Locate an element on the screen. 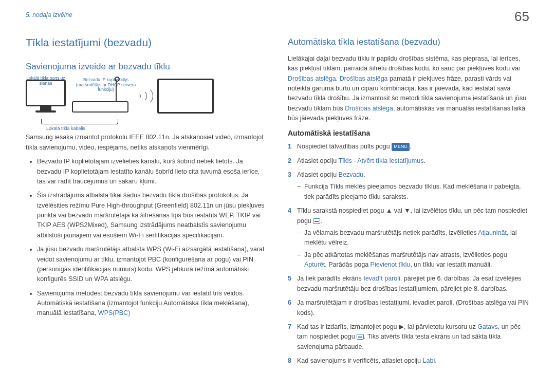 The height and width of the screenshot is (392, 555). step-text: Ja tiek parādīts ekrāns is located at coordinates (330, 278).